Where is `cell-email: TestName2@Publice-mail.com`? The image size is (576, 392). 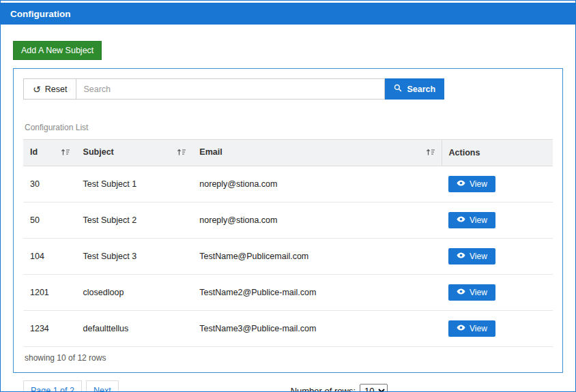
cell-email: TestName2@Publice-mail.com is located at coordinates (317, 293).